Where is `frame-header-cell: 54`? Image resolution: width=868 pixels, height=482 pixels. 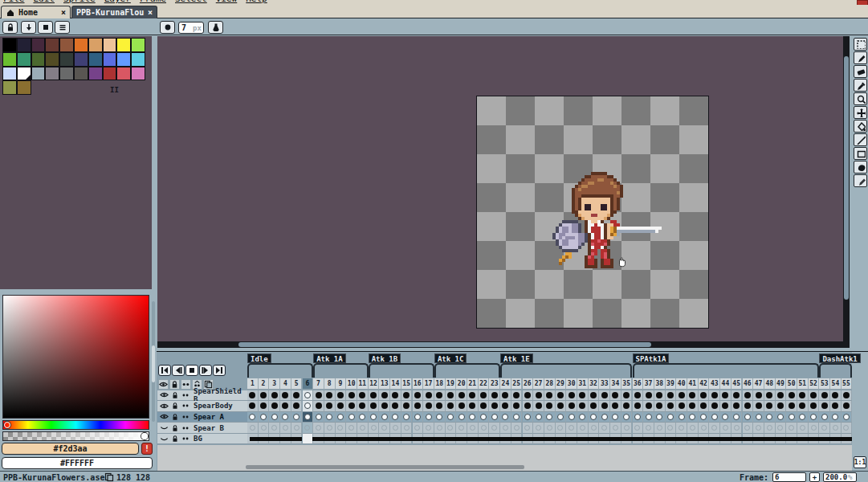 frame-header-cell: 54 is located at coordinates (836, 384).